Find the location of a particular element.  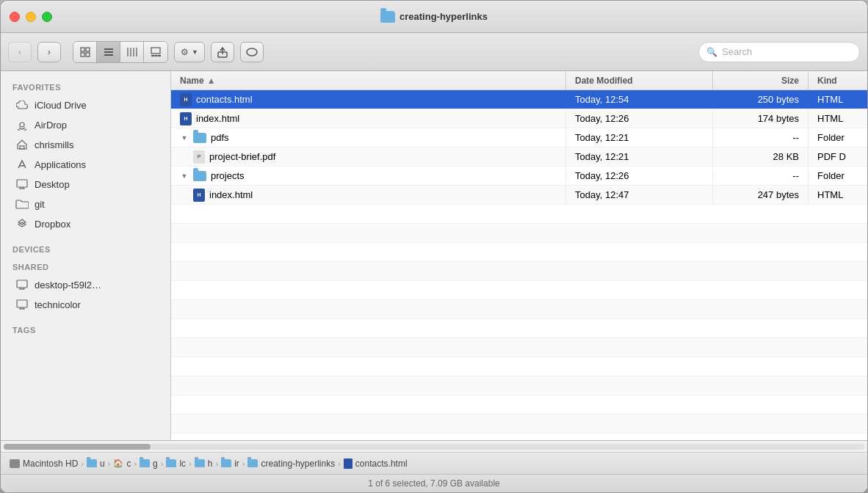

file-kind-cell: PDF D is located at coordinates (838, 157).